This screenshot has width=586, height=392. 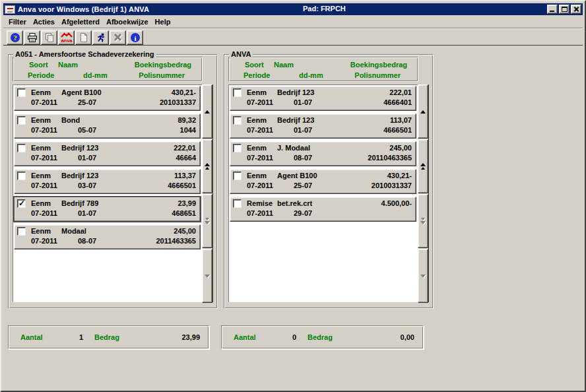 I want to click on close-button, so click(x=576, y=9).